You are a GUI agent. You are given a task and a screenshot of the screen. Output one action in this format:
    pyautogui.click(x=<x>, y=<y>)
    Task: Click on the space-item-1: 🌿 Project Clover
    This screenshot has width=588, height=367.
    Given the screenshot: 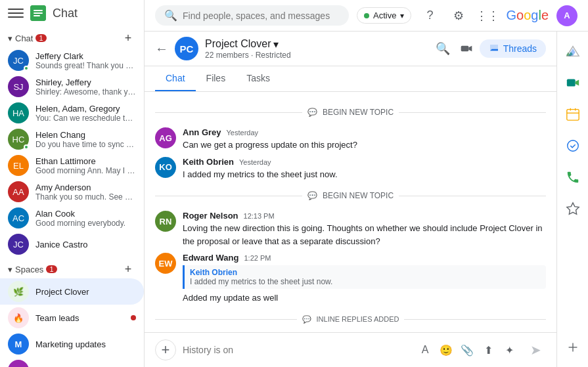 What is the action you would take?
    pyautogui.click(x=72, y=291)
    